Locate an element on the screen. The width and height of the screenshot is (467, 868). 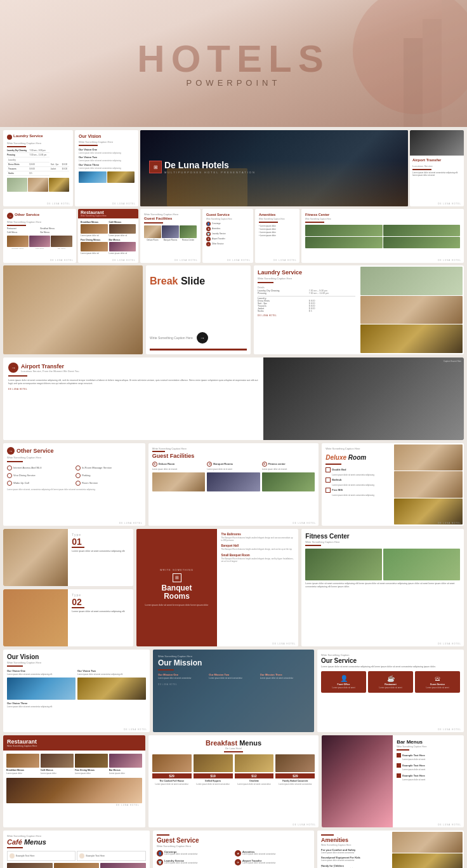
guest-fac-title: Guest Facilities is located at coordinates (234, 456).